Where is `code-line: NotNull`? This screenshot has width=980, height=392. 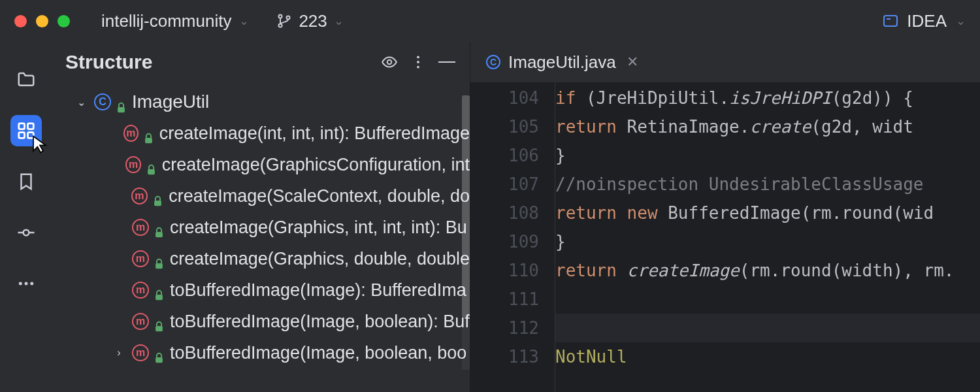
code-line: NotNull is located at coordinates (768, 357).